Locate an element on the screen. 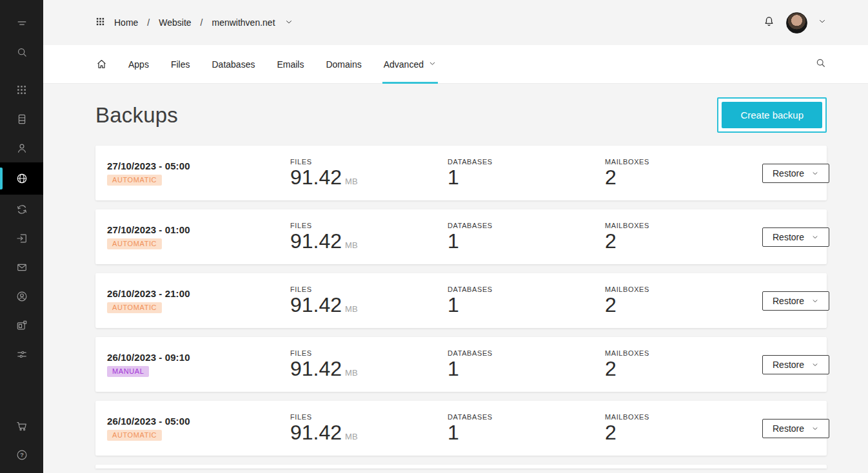 The height and width of the screenshot is (473, 868). breadcrumb-domain: menwithven.net is located at coordinates (243, 23).